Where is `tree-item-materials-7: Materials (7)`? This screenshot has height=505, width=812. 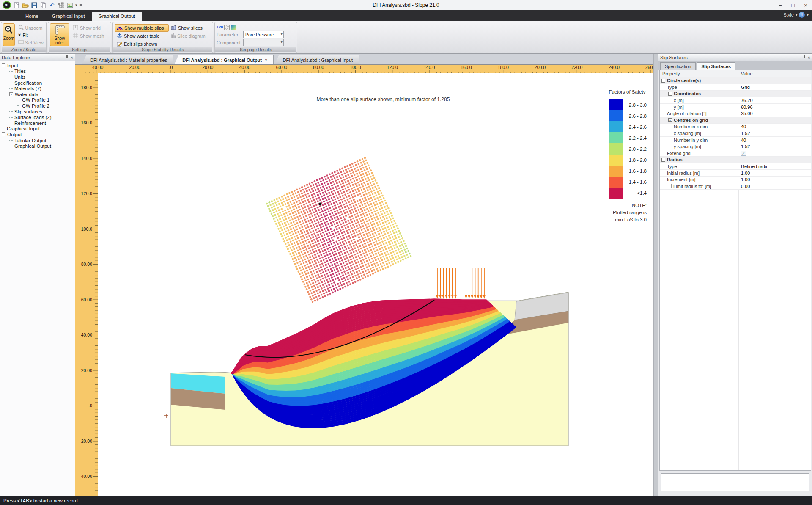 tree-item-materials-7: Materials (7) is located at coordinates (37, 88).